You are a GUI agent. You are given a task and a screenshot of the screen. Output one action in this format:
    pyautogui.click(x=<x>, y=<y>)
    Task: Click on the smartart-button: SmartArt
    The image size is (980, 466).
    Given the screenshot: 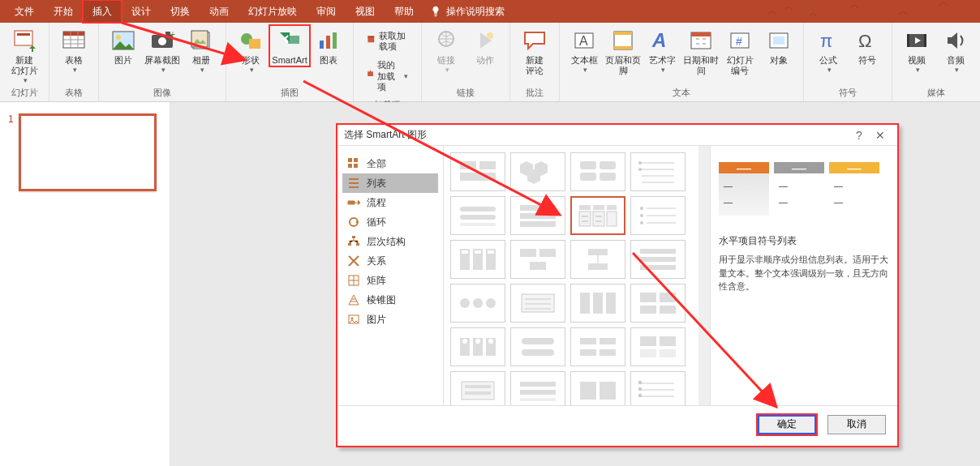 What is the action you would take?
    pyautogui.click(x=290, y=45)
    